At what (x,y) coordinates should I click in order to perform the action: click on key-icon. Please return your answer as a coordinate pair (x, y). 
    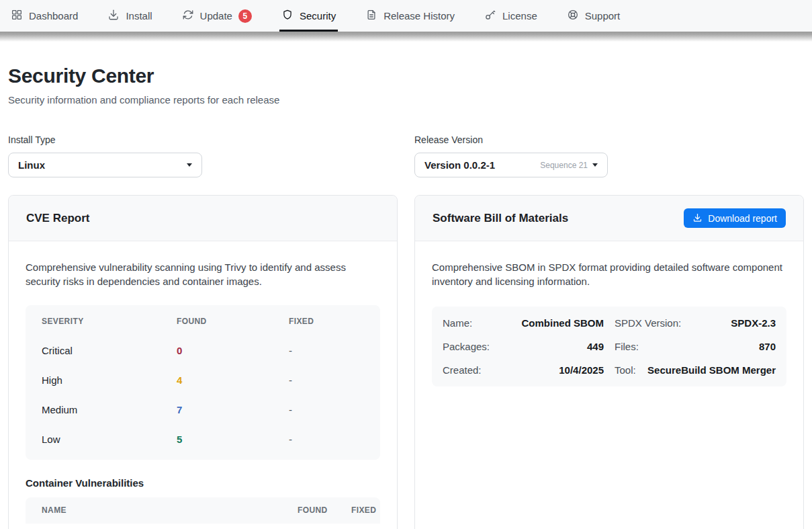
    Looking at the image, I should click on (490, 16).